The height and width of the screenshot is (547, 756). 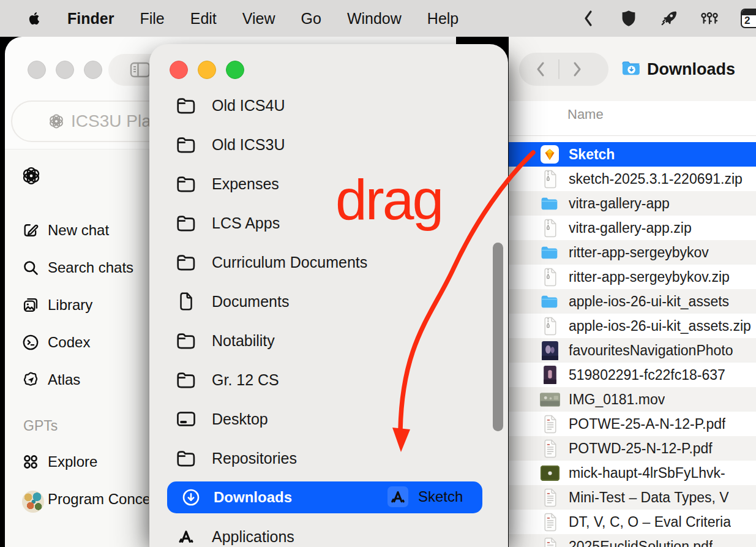 What do you see at coordinates (632, 203) in the screenshot?
I see `file-row: vitra-gallery-app` at bounding box center [632, 203].